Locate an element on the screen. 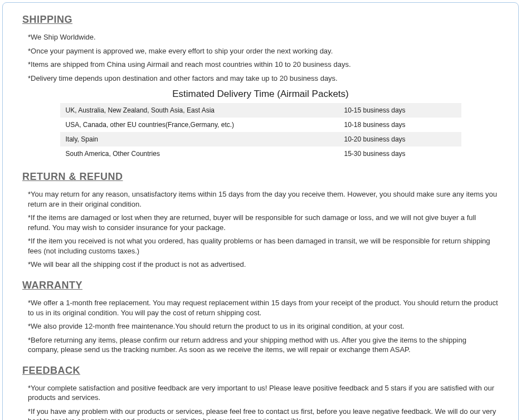 This screenshot has height=420, width=521. region-cell: USA, Canada, other EU countries(France,G… is located at coordinates (199, 125).